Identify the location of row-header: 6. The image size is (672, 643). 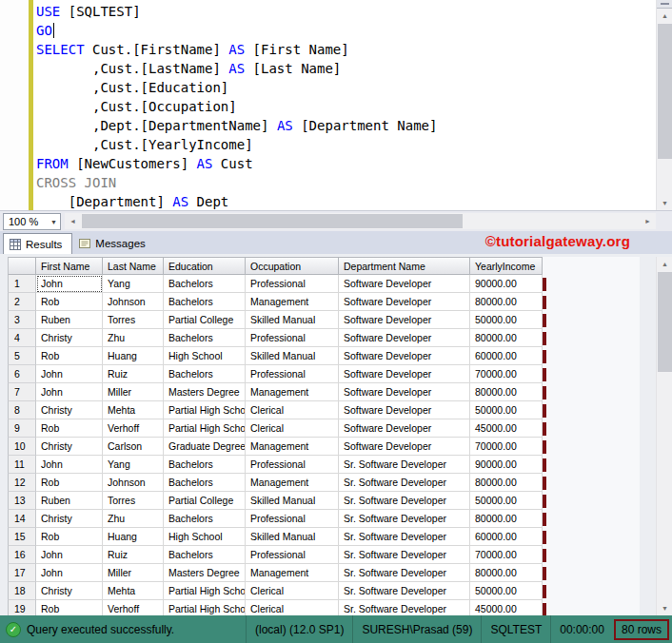
(22, 375).